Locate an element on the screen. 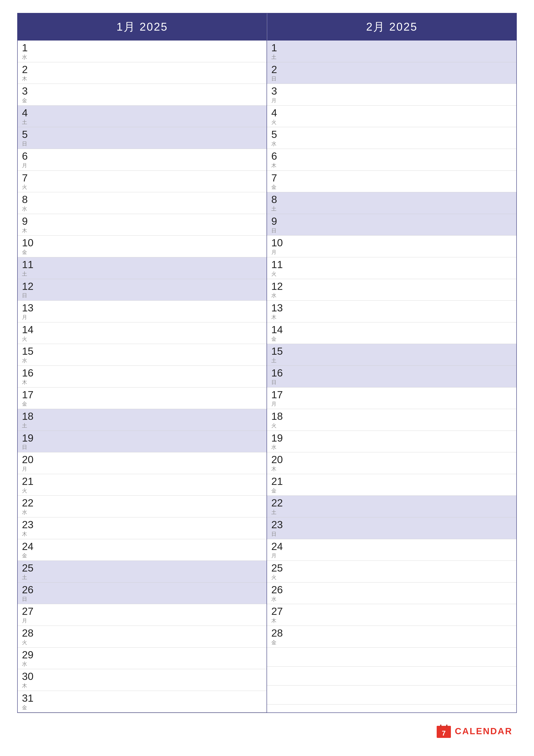 The height and width of the screenshot is (756, 534). day-number: 21 is located at coordinates (28, 481).